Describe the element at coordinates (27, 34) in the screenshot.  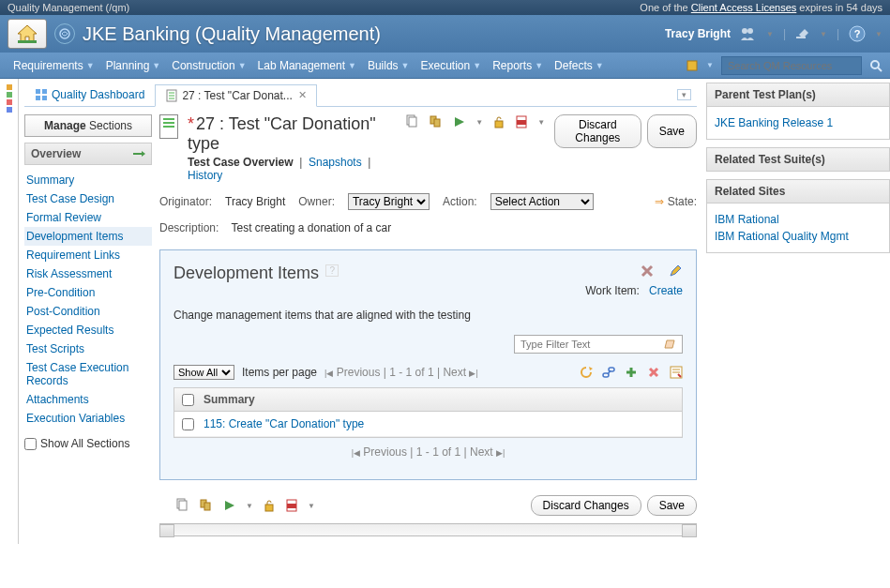
I see `home-button` at that location.